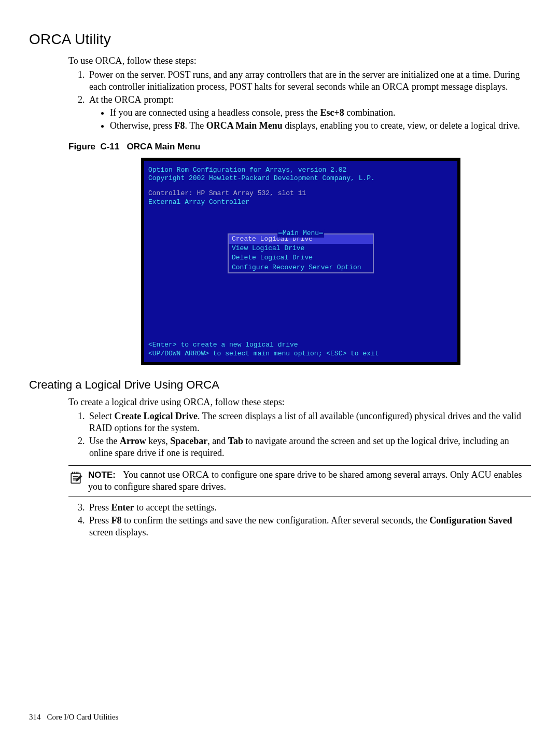  I want to click on text-bold: Spacebar, so click(189, 441).